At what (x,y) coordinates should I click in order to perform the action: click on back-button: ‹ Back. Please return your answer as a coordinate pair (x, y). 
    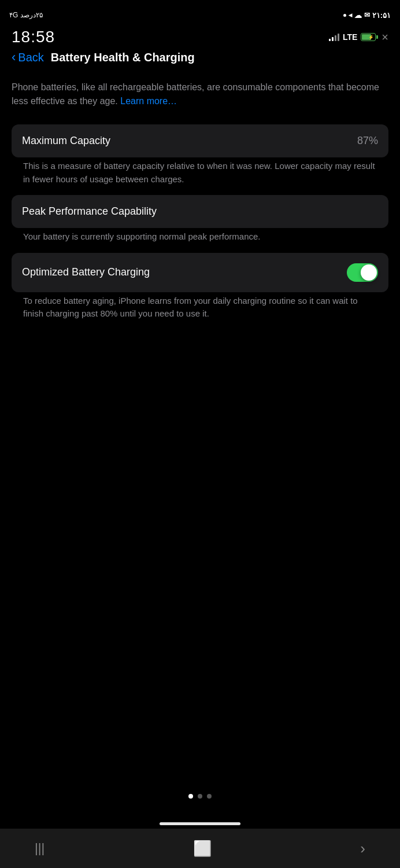
    Looking at the image, I should click on (28, 58).